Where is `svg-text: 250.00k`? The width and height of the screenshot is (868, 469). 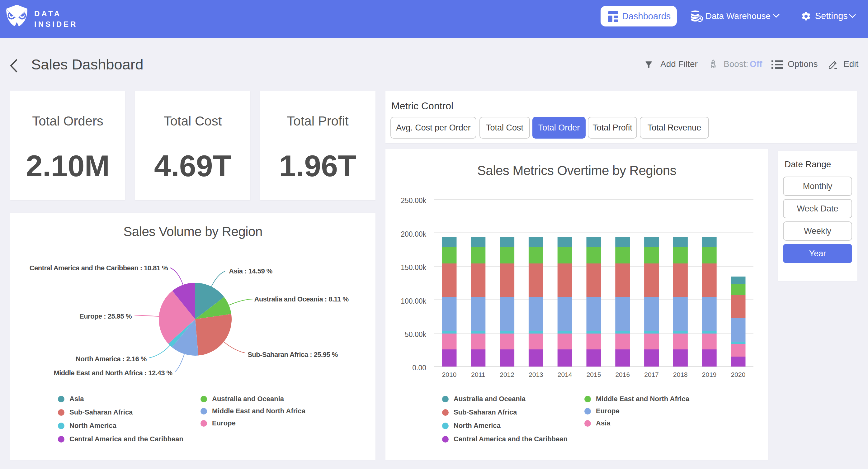
svg-text: 250.00k is located at coordinates (413, 201).